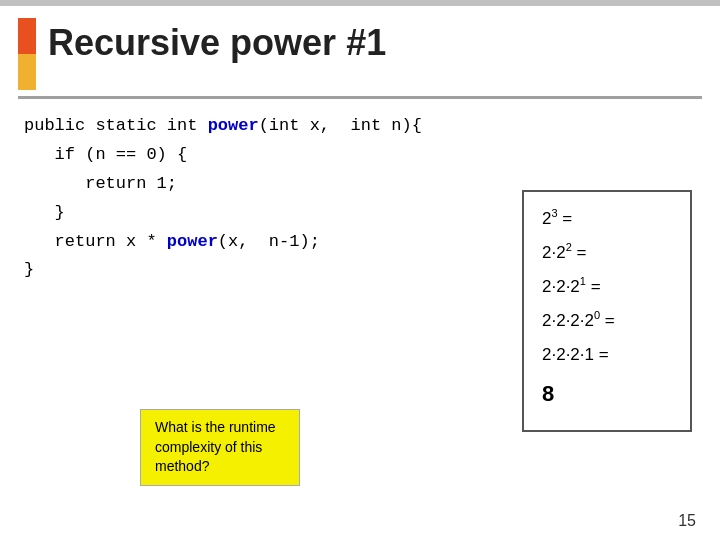  What do you see at coordinates (223, 214) in the screenshot?
I see `code-line-4: }` at bounding box center [223, 214].